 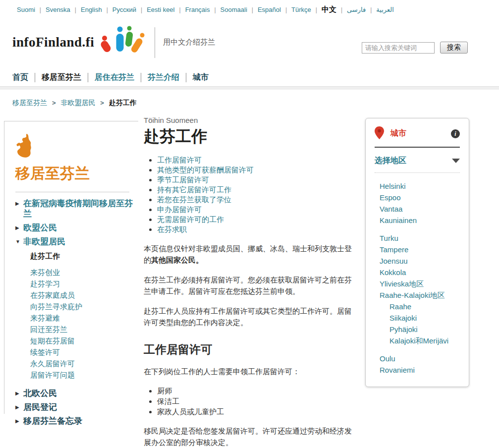 I want to click on sidebar-item-label: 欧盟公民, so click(x=40, y=228).